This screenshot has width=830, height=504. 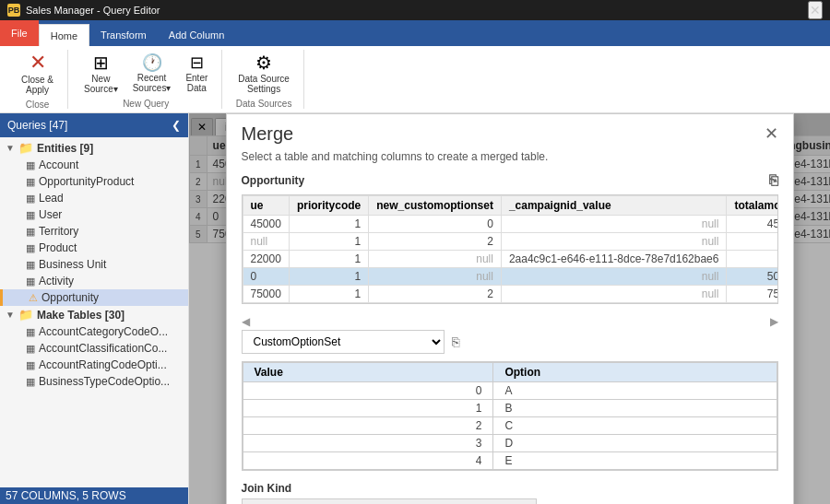 What do you see at coordinates (33, 299) in the screenshot?
I see `warning-icon-opportunity: ⚠` at bounding box center [33, 299].